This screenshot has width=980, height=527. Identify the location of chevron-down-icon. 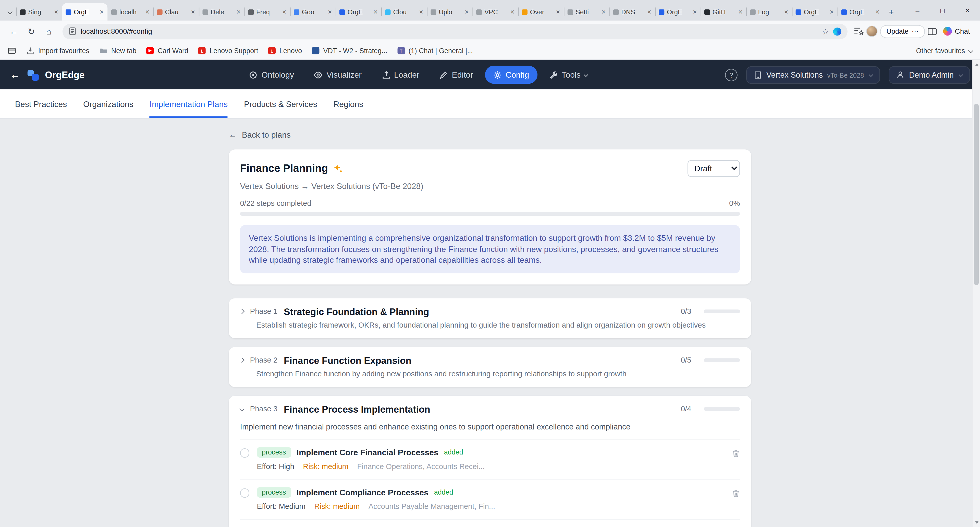
(586, 75).